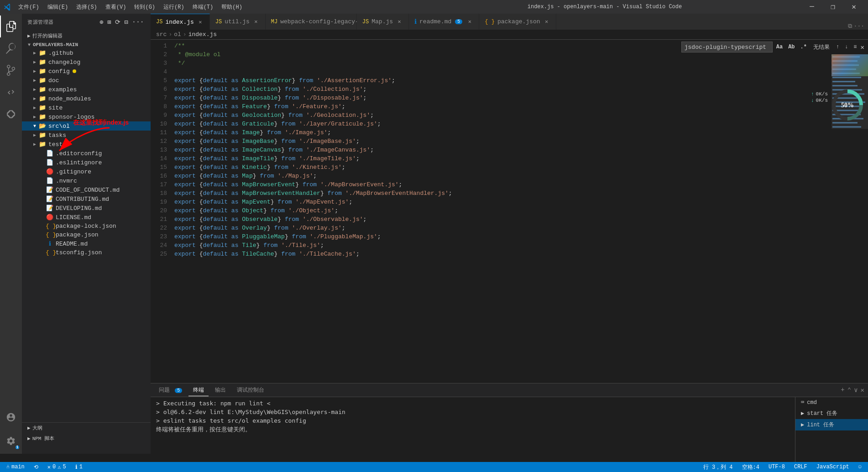  What do you see at coordinates (11, 48) in the screenshot?
I see `activity-search` at bounding box center [11, 48].